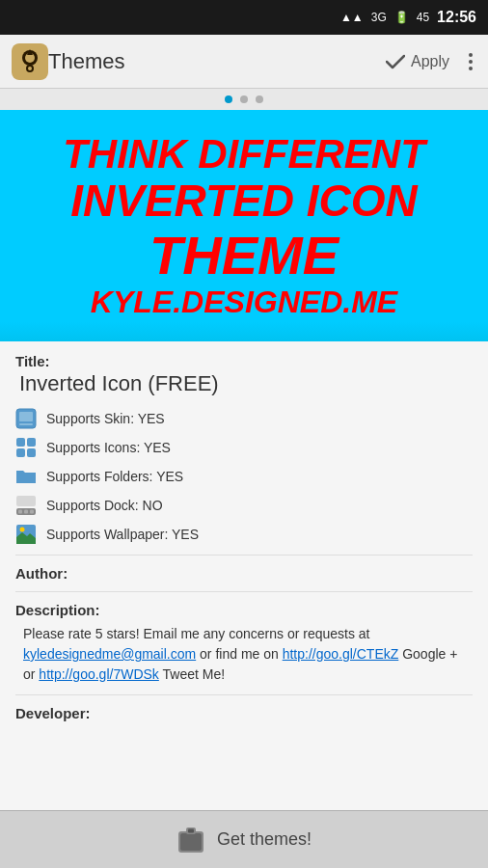 Image resolution: width=488 pixels, height=868 pixels. Describe the element at coordinates (26, 448) in the screenshot. I see `icons-icon` at that location.